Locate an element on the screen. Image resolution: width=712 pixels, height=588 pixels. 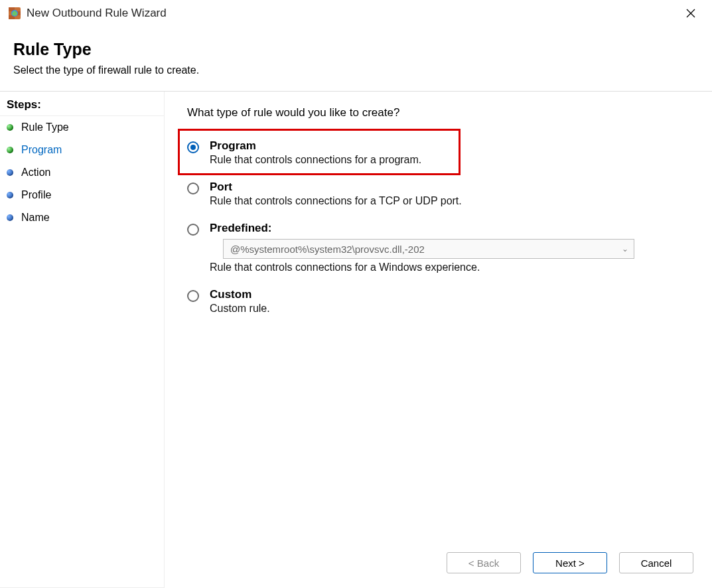
option-custom: Custom Custom rule. is located at coordinates (441, 301).